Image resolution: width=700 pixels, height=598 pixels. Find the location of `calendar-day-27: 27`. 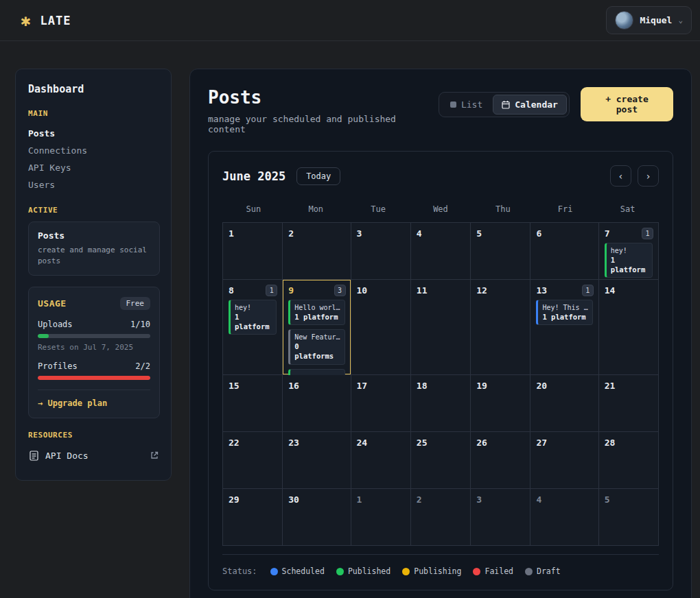

calendar-day-27: 27 is located at coordinates (564, 460).